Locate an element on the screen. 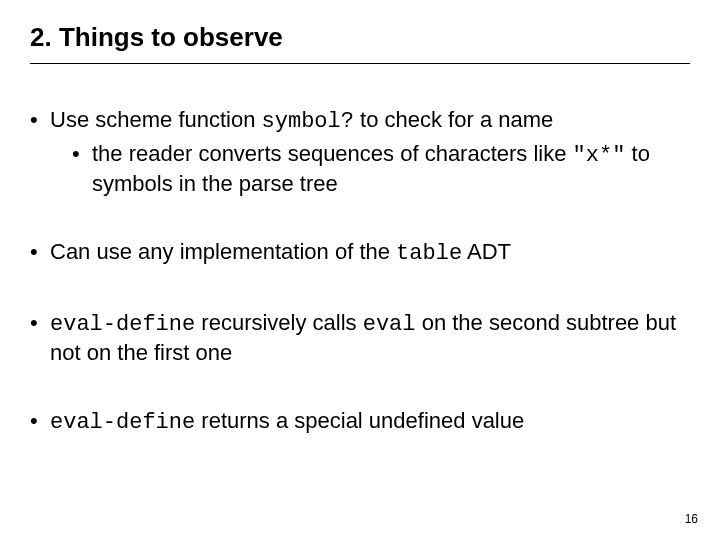 This screenshot has width=720, height=540. text: recursively calls is located at coordinates (278, 322).